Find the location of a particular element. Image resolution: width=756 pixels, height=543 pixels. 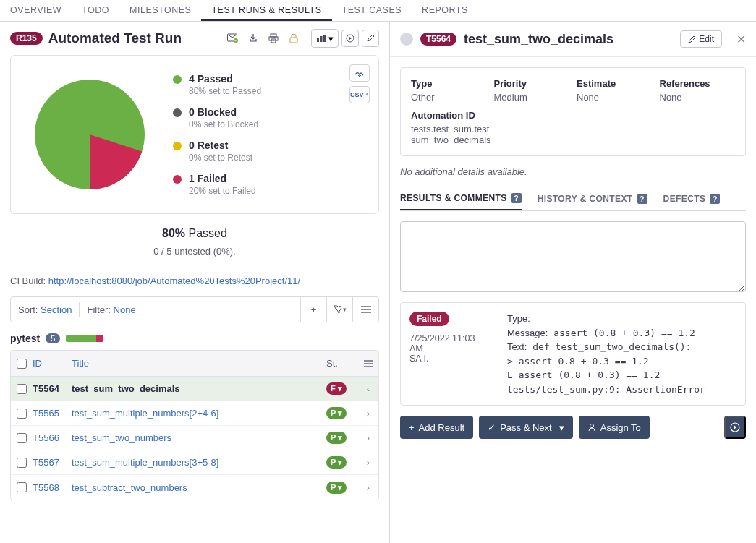

section-name: pytest is located at coordinates (25, 338).